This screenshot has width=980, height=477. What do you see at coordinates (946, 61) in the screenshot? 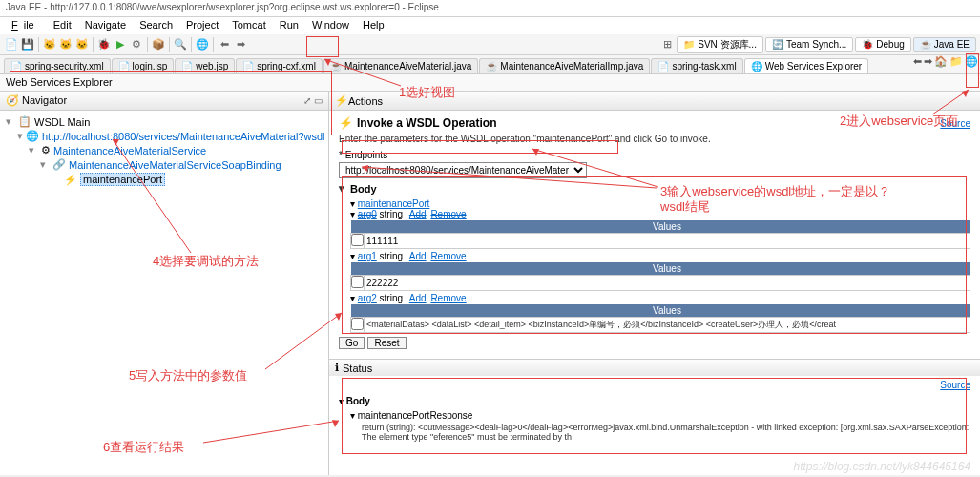
I see `view-toolbar: ⬅ ➡ 🏠 📁 🌐` at bounding box center [946, 61].